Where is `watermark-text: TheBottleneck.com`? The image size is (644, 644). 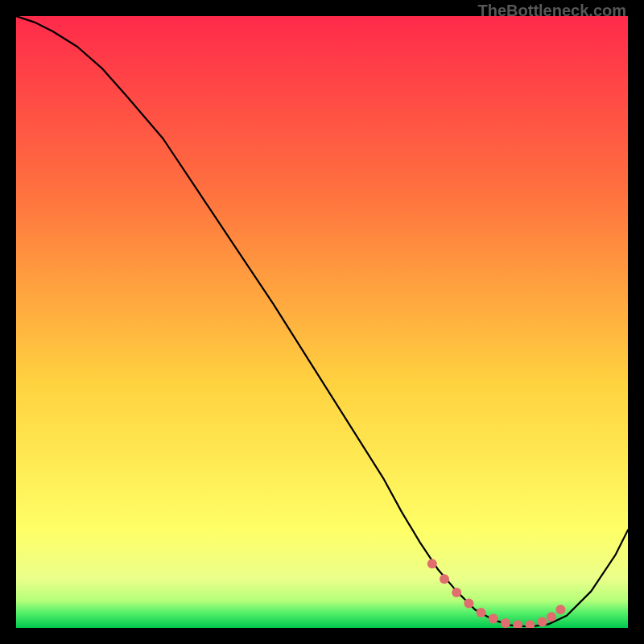
watermark-text: TheBottleneck.com is located at coordinates (552, 11).